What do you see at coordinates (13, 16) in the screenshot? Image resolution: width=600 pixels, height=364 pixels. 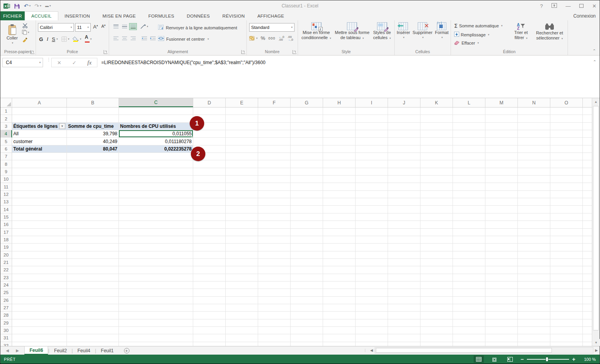 I see `tab-fichier: FICHIER` at bounding box center [13, 16].